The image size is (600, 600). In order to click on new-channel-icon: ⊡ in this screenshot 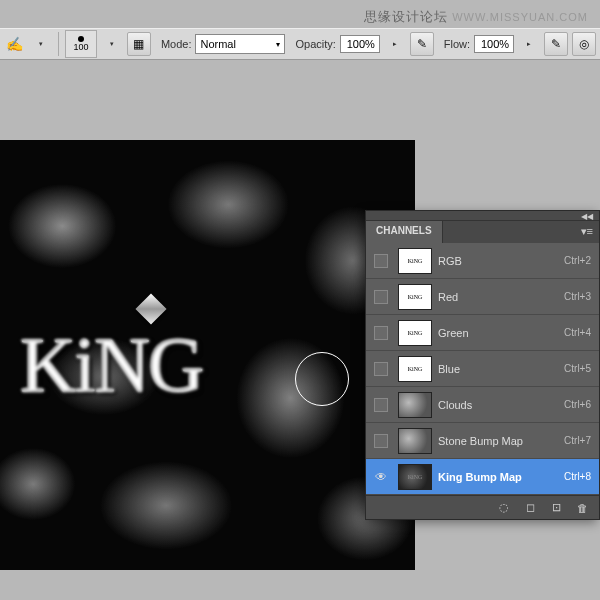, I will do `click(556, 508)`.